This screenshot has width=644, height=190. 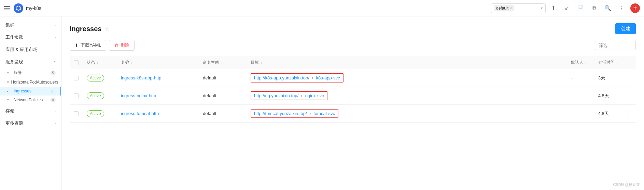 I want to click on row2-target-url: http://ng.yunzaixin.top/, so click(x=276, y=96).